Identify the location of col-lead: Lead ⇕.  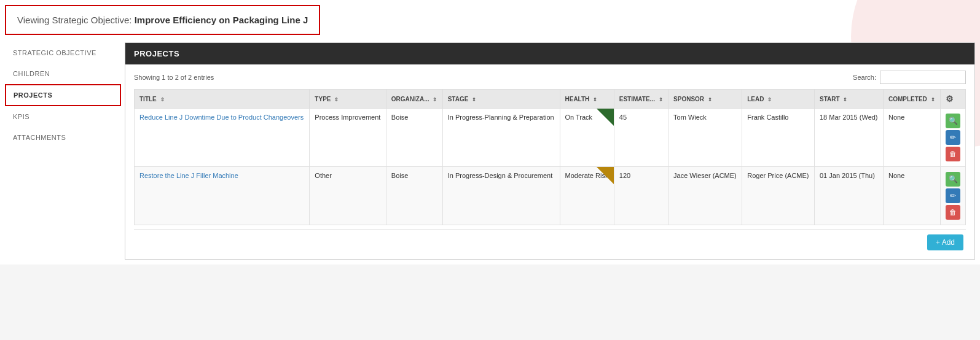
(778, 99).